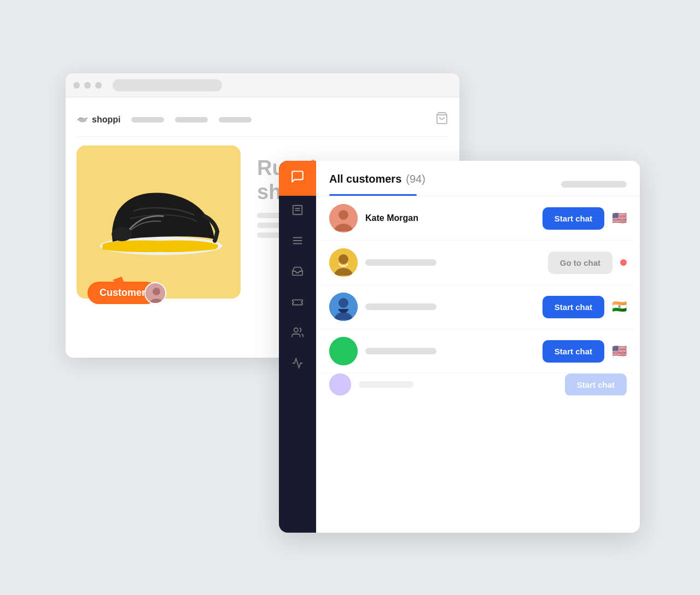  What do you see at coordinates (373, 195) in the screenshot?
I see `tab-underline` at bounding box center [373, 195].